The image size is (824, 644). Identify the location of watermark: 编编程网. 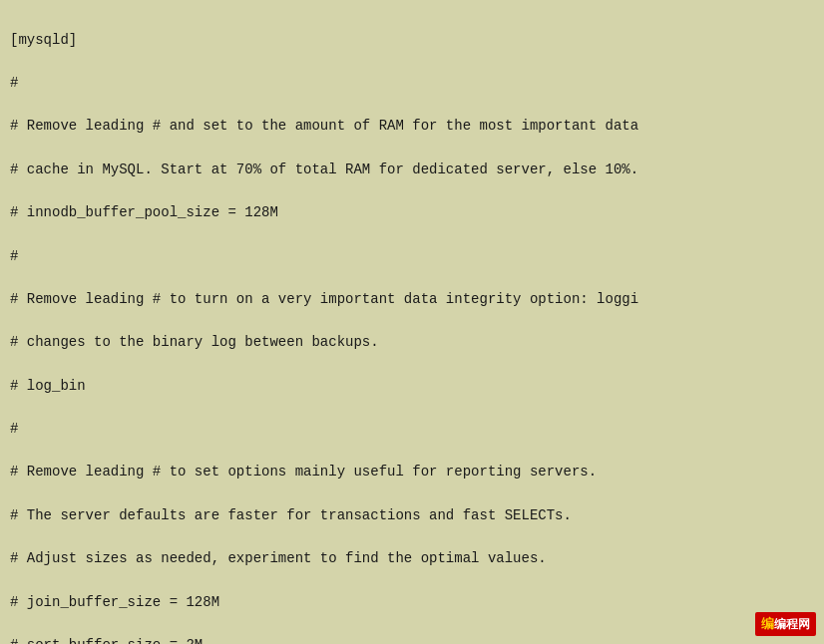
(786, 624).